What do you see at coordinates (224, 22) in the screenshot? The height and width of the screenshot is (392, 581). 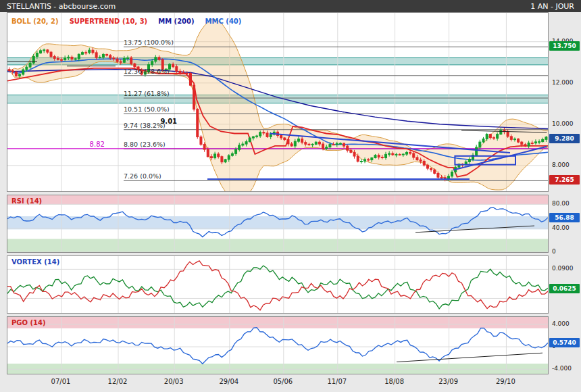 I see `legend-item-mmc40: MMC (40)` at bounding box center [224, 22].